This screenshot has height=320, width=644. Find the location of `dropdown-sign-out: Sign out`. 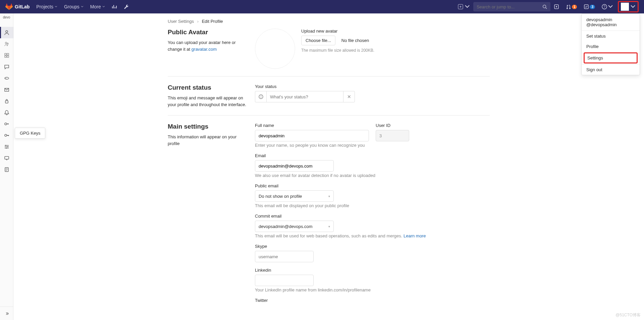

dropdown-sign-out: Sign out is located at coordinates (610, 70).